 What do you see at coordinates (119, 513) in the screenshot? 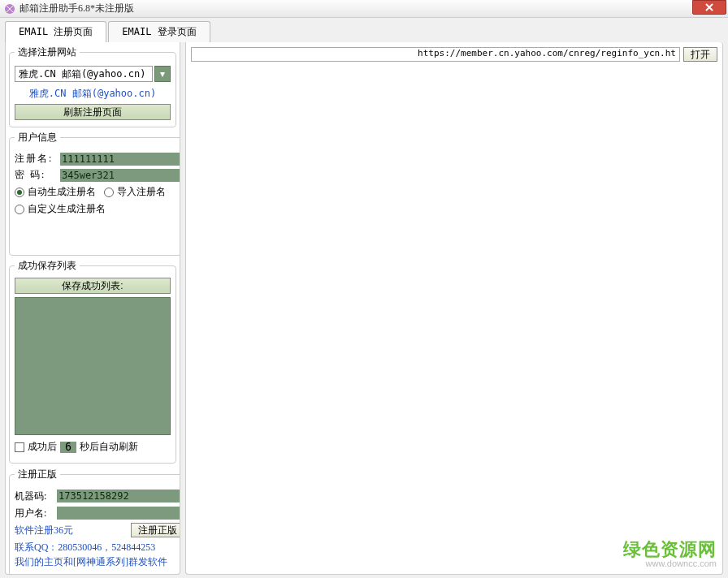
I see `reg-username-input` at bounding box center [119, 513].